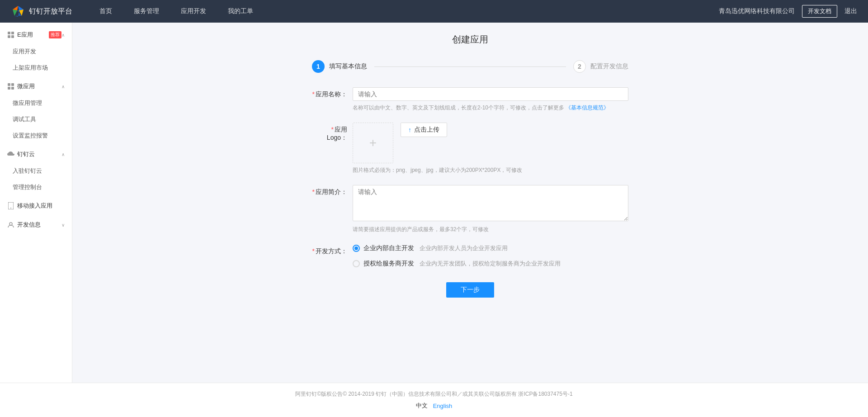 The image size is (868, 417). I want to click on step-1-label: 填写基本信息, so click(348, 66).